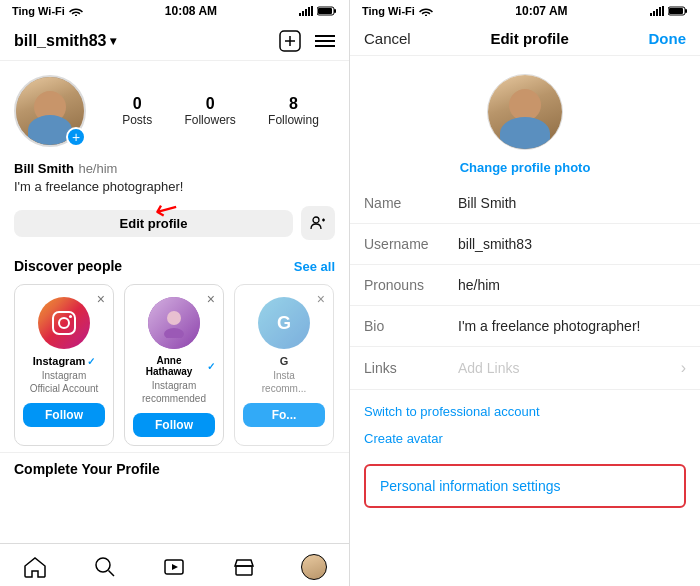 This screenshot has height=586, width=700. Describe the element at coordinates (290, 41) in the screenshot. I see `new-post-icon` at that location.